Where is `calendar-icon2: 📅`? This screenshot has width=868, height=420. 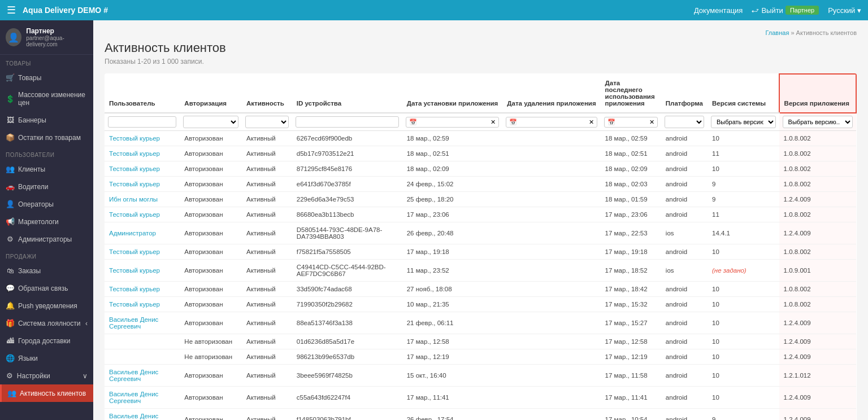 calendar-icon2: 📅 is located at coordinates (513, 122).